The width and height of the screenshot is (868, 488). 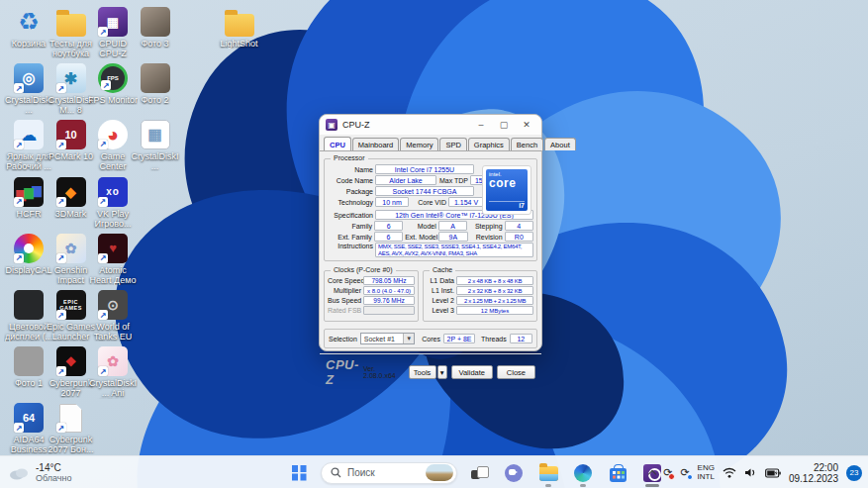 What do you see at coordinates (350, 192) in the screenshot?
I see `package-label: Package` at bounding box center [350, 192].